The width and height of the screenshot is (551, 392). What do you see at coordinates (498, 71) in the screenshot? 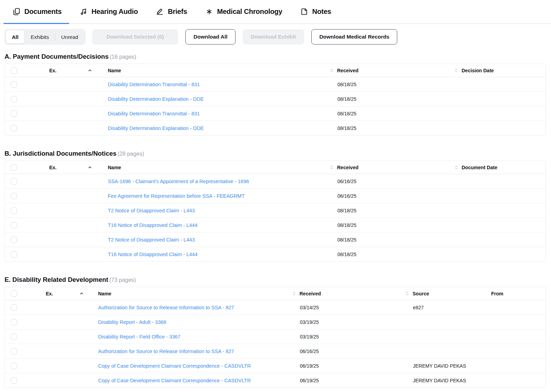
I see `column-header-decision-date: Decision Date` at bounding box center [498, 71].